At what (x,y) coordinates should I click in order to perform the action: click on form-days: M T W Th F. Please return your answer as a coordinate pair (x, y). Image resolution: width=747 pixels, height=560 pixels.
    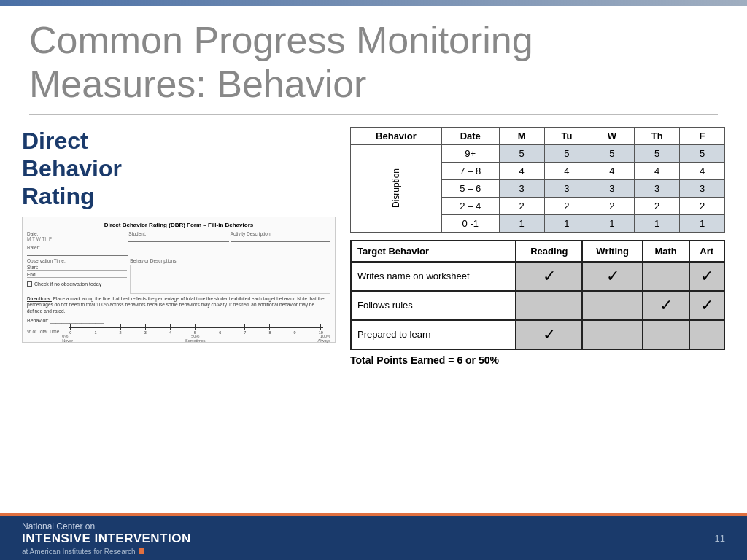
    Looking at the image, I should click on (77, 239).